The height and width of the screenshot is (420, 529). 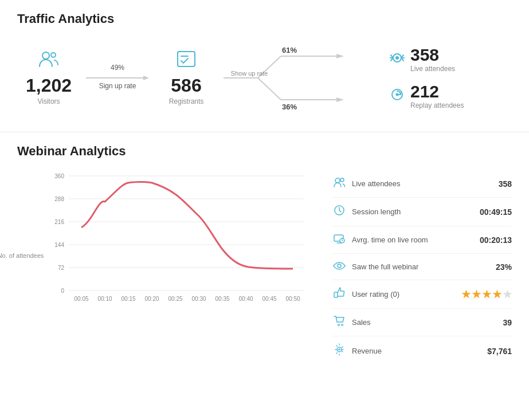 What do you see at coordinates (61, 268) in the screenshot?
I see `svg-text: 72` at bounding box center [61, 268].